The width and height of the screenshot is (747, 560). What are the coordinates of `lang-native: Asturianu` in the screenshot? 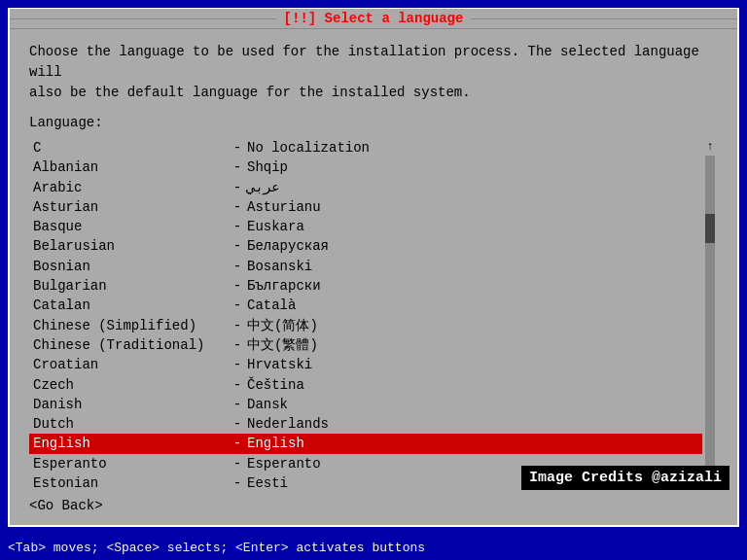 It's located at (284, 207).